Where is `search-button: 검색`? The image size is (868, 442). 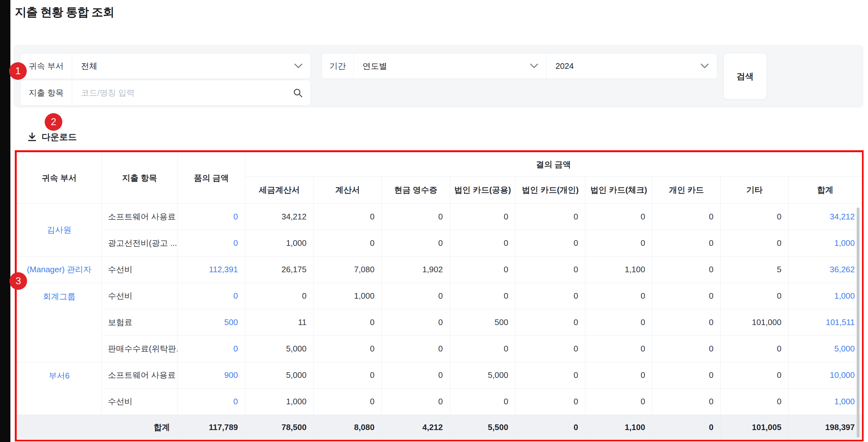
search-button: 검색 is located at coordinates (745, 76).